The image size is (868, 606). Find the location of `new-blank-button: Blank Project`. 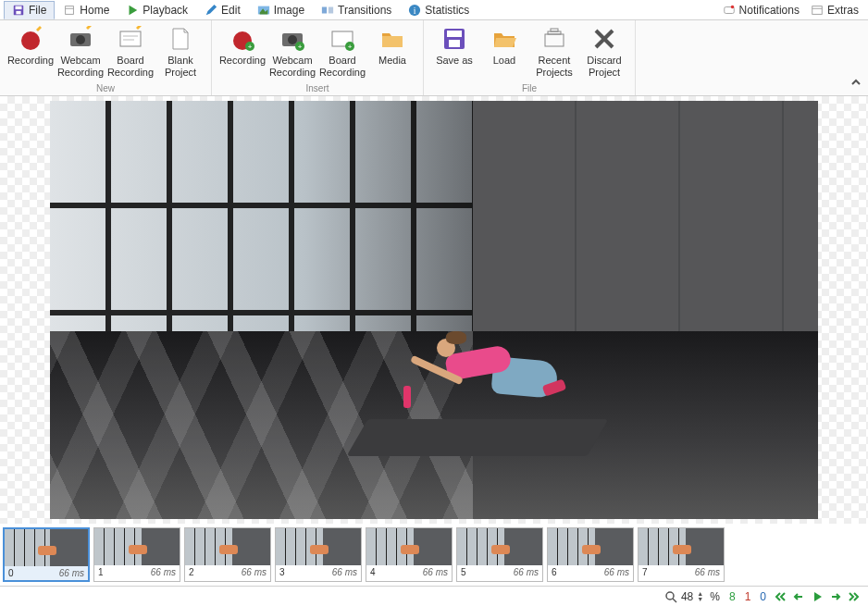

new-blank-button: Blank Project is located at coordinates (180, 52).